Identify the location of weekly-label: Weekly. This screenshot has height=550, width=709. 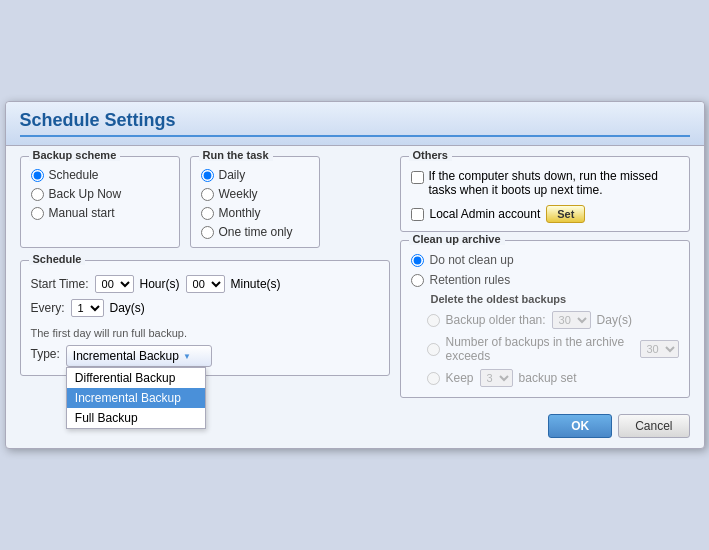
(238, 194).